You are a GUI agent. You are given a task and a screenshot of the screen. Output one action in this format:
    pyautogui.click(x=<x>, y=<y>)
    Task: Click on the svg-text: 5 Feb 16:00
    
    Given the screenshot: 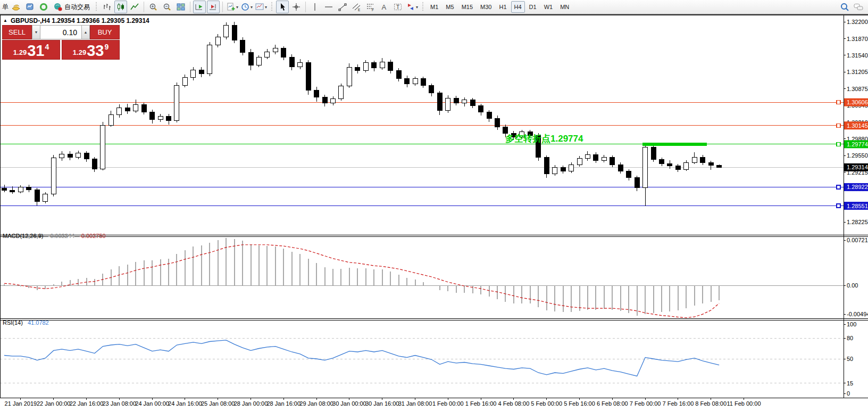 What is the action you would take?
    pyautogui.click(x=580, y=404)
    